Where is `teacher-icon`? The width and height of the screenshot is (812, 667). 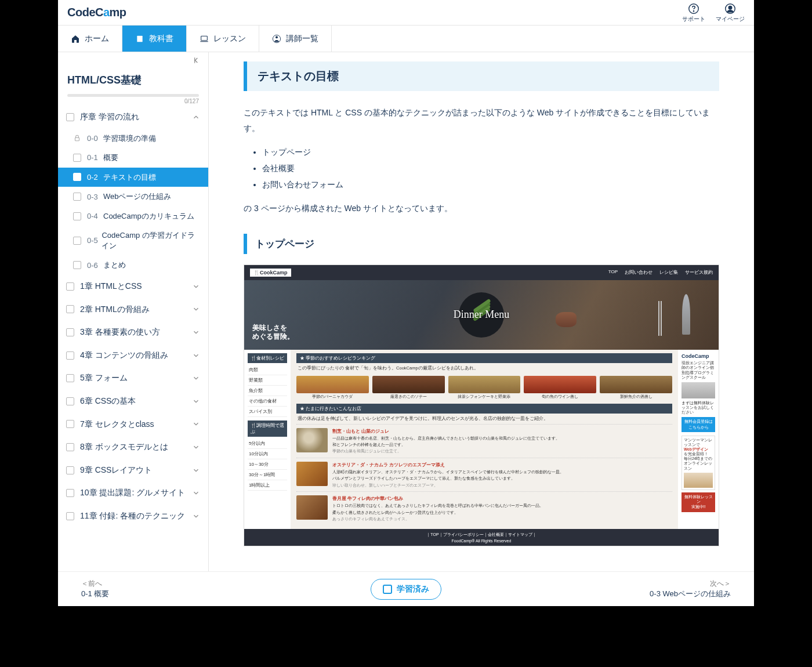 teacher-icon is located at coordinates (277, 39).